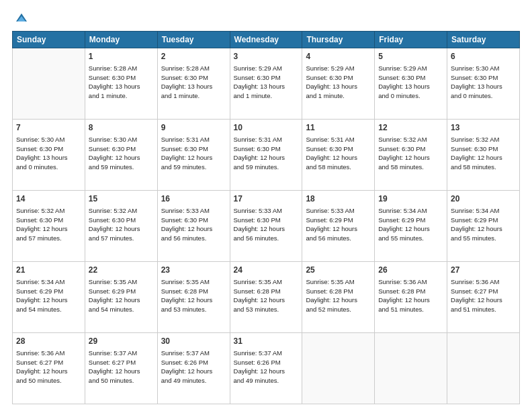 Image resolution: width=532 pixels, height=411 pixels. Describe the element at coordinates (121, 128) in the screenshot. I see `day-number: 8` at that location.